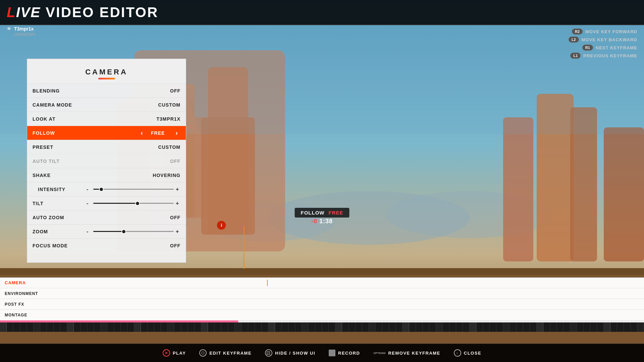 The image size is (644, 362). I want to click on camera-timeline, so click(354, 283).